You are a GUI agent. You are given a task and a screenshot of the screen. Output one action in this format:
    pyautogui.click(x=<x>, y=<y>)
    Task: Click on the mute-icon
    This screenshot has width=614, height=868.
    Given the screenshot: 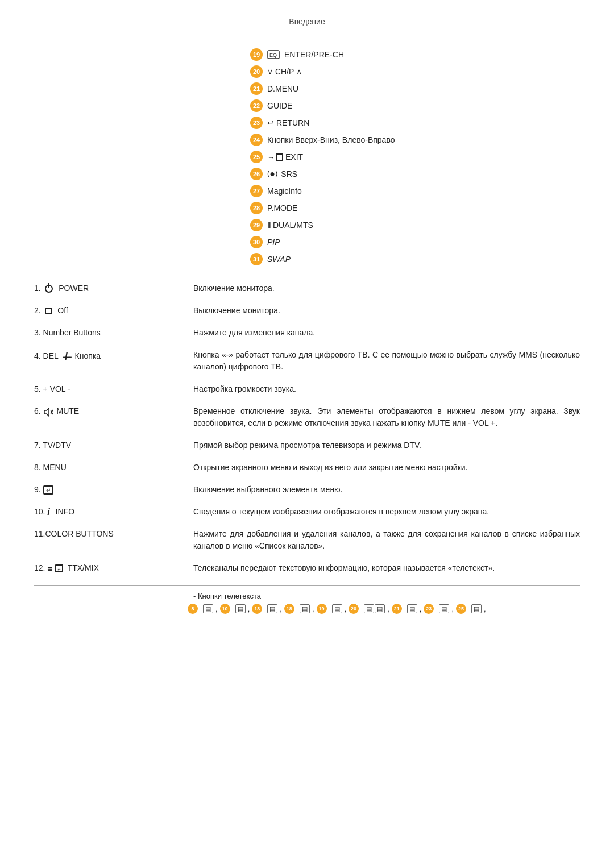 What is the action you would take?
    pyautogui.click(x=48, y=412)
    